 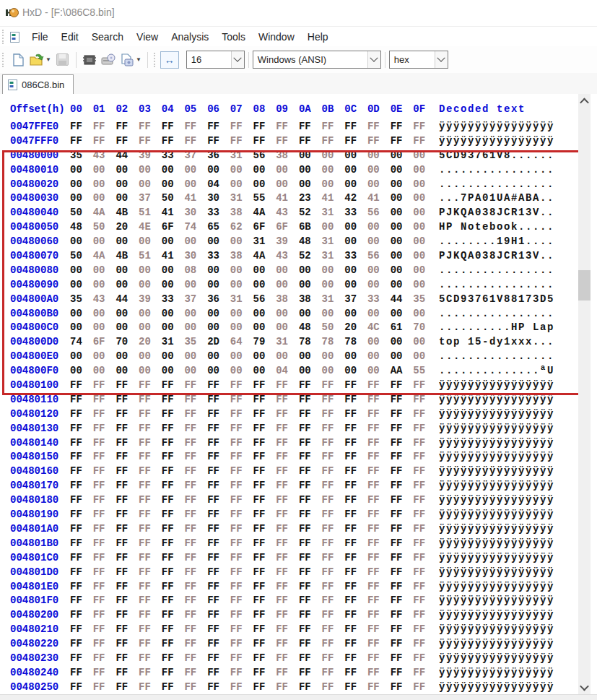 I want to click on hex-row: 004800F00000000000000000000400000000AA55…, so click(x=292, y=371).